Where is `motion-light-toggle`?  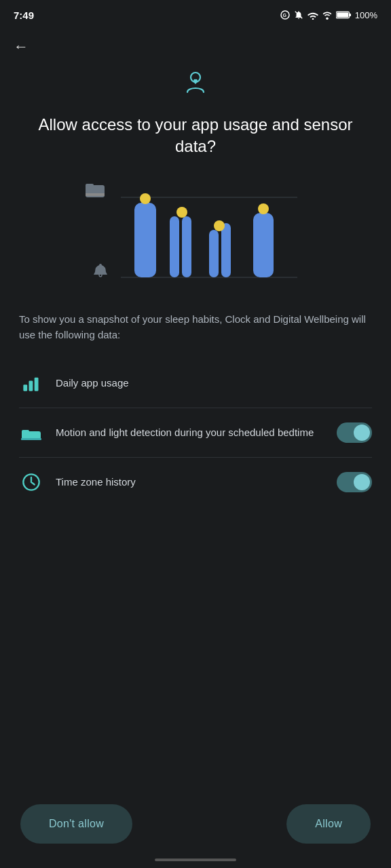 motion-light-toggle is located at coordinates (354, 433).